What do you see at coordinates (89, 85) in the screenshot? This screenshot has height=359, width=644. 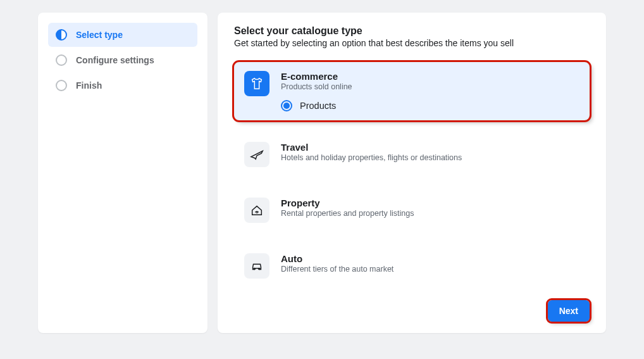 I see `step-label: Finish` at bounding box center [89, 85].